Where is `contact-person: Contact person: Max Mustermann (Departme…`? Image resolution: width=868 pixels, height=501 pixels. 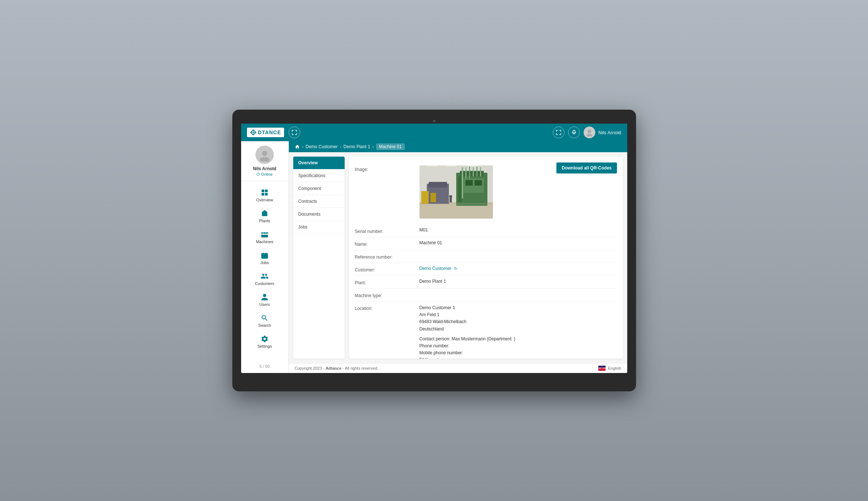
contact-person: Contact person: Max Mustermann (Departme… is located at coordinates (468, 339).